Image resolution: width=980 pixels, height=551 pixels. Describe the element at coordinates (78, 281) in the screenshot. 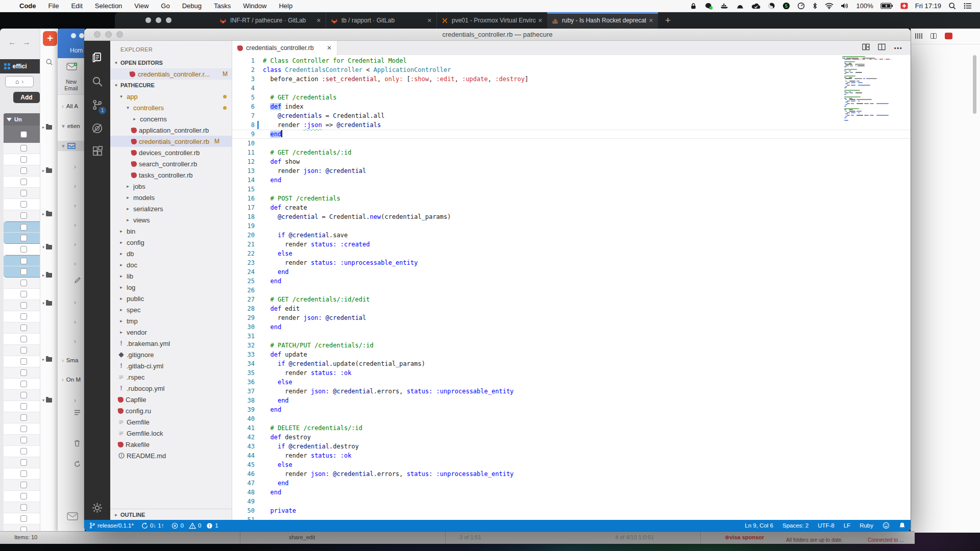

I see `compose-icon` at that location.